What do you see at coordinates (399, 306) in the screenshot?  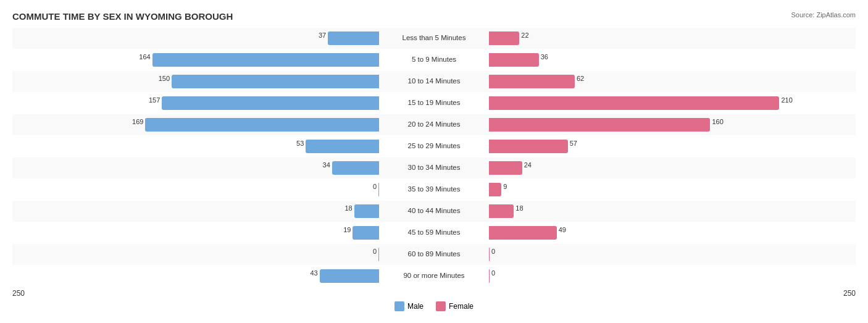 I see `male-color-box` at bounding box center [399, 306].